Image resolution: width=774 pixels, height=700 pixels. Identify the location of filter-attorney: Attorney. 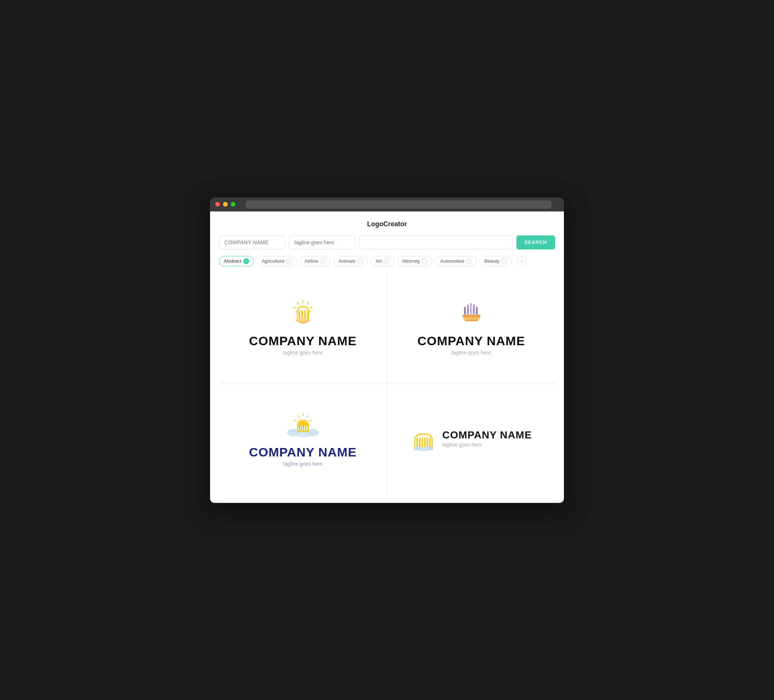
(415, 261).